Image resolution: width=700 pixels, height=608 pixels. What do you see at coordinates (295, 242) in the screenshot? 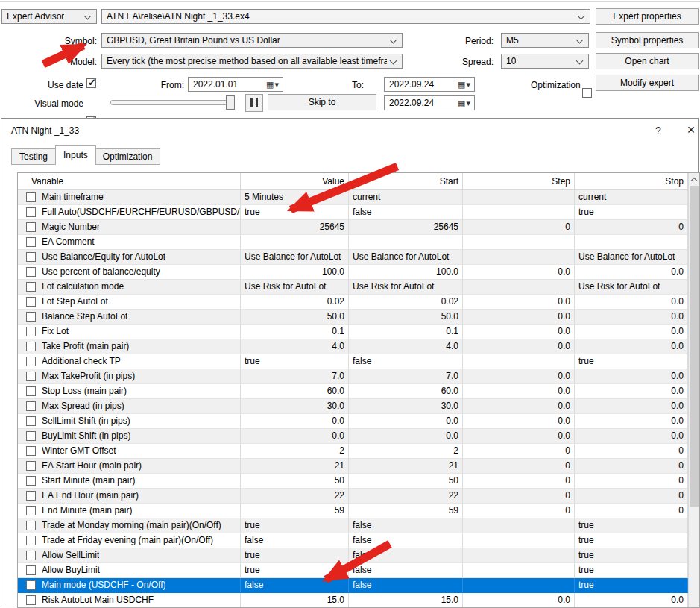
I see `cell-value` at bounding box center [295, 242].